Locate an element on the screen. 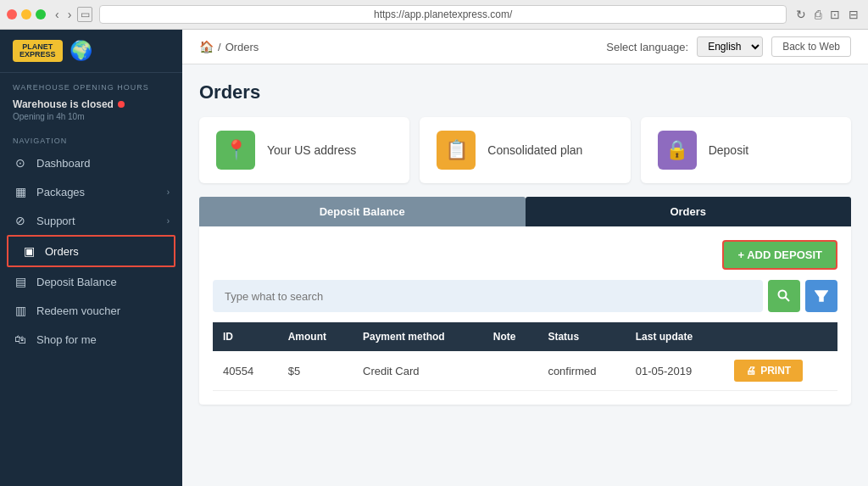 This screenshot has width=868, height=486. bookmark-button: ⊡ is located at coordinates (835, 14).